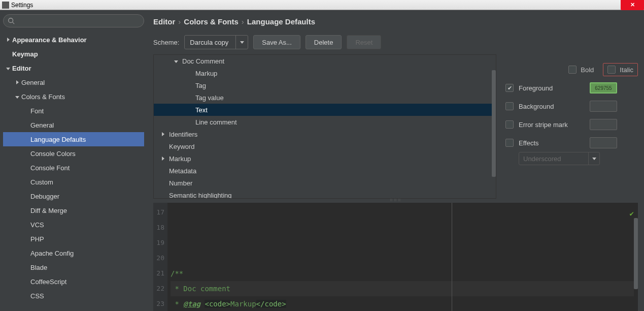 The height and width of the screenshot is (311, 644). Describe the element at coordinates (166, 43) in the screenshot. I see `scheme-label: Scheme:` at that location.